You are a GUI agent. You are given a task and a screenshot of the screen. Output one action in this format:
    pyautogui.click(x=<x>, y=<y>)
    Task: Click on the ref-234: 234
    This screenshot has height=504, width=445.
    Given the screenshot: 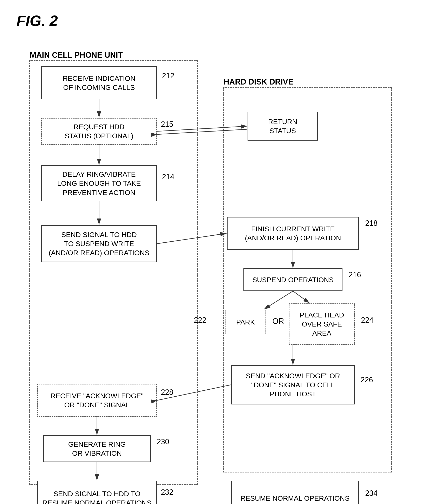 What is the action you would take?
    pyautogui.click(x=371, y=493)
    